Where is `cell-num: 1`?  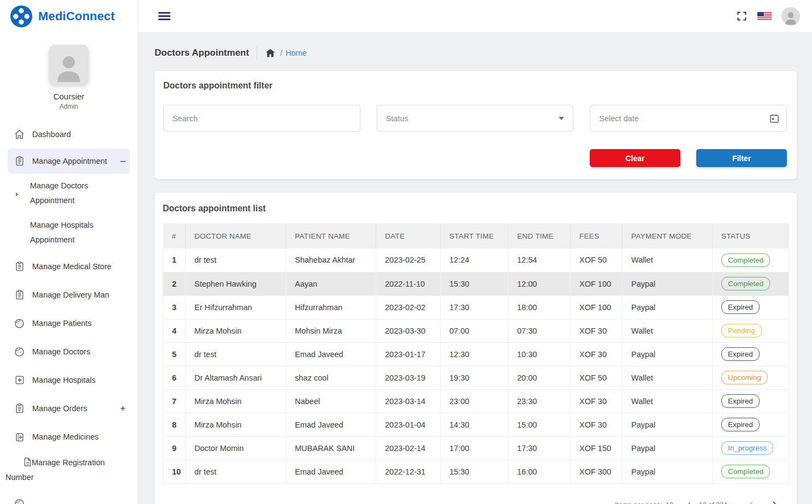 cell-num: 1 is located at coordinates (175, 260).